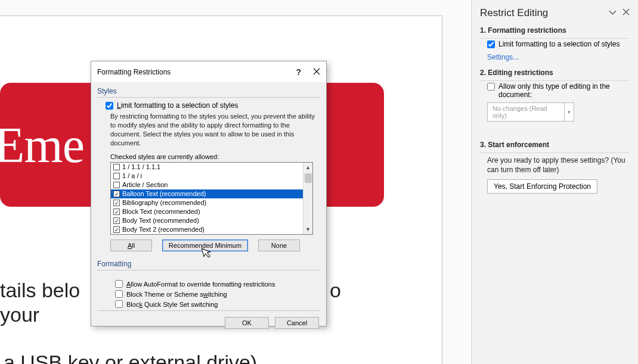  What do you see at coordinates (558, 165) in the screenshot?
I see `enforce-desc: Are you ready to apply these settings? (…` at bounding box center [558, 165].